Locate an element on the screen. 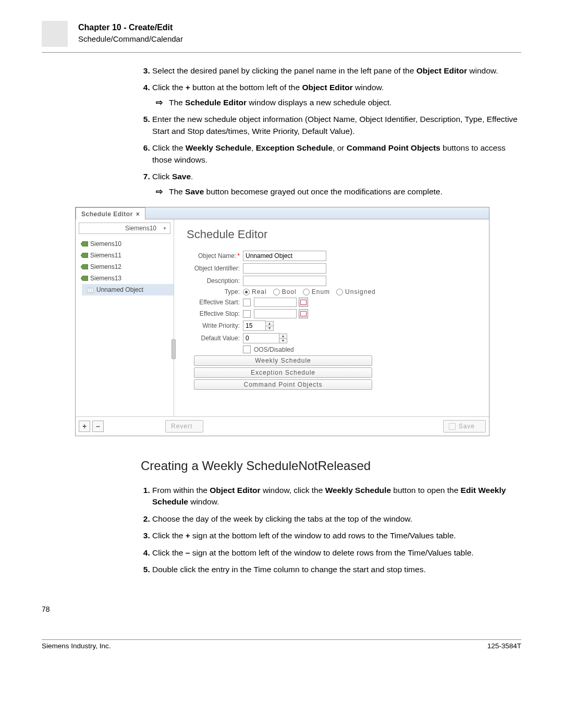  page-header: Chapter 10 - Create/Edit Schedule/Comman… is located at coordinates (282, 36).